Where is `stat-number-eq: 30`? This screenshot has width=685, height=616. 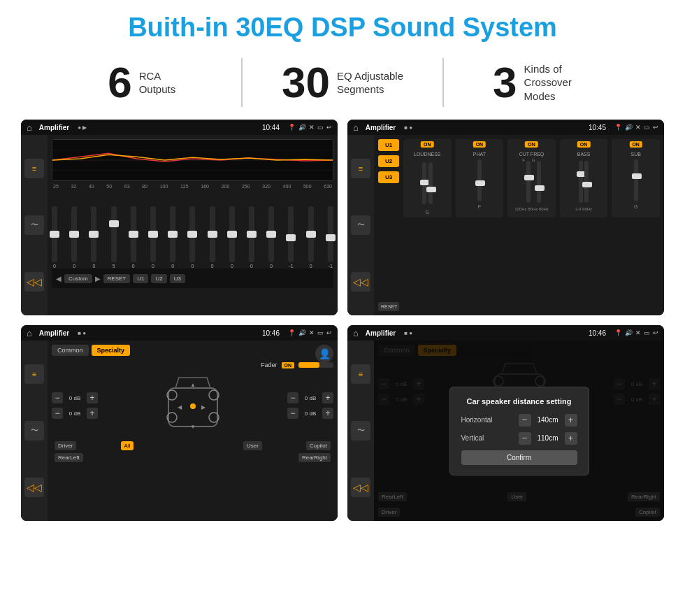
stat-number-eq: 30 is located at coordinates (306, 83).